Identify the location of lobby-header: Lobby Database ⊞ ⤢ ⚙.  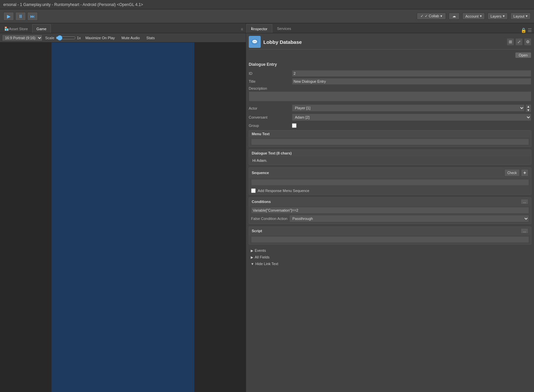
(390, 43).